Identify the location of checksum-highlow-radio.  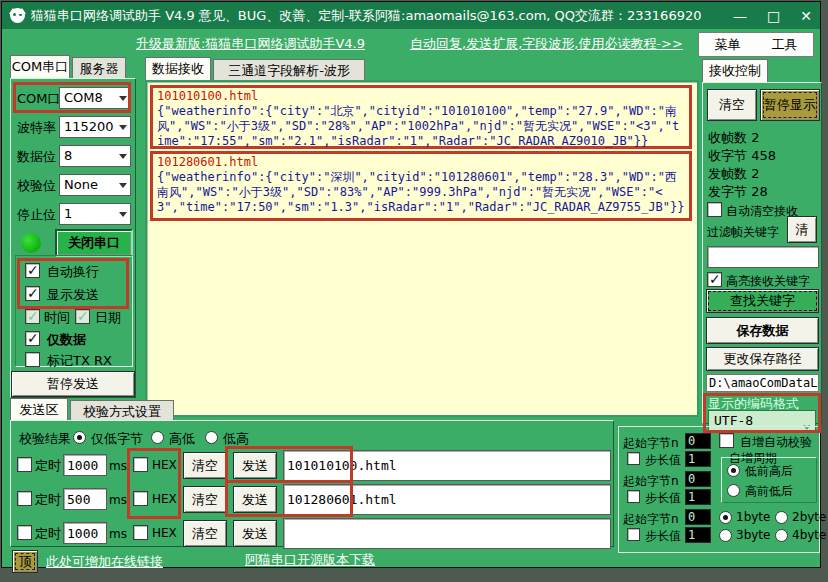
(158, 438).